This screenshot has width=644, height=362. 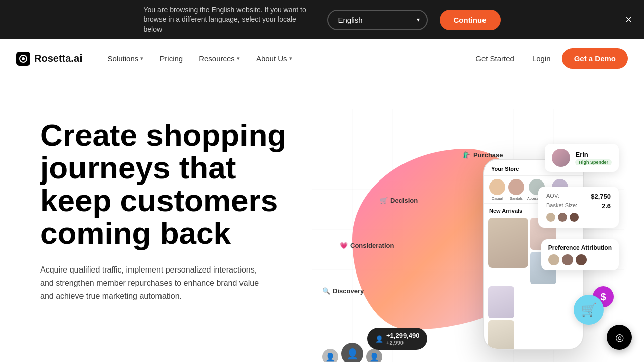 What do you see at coordinates (171, 58) in the screenshot?
I see `nav-pricing-label: Pricing` at bounding box center [171, 58].